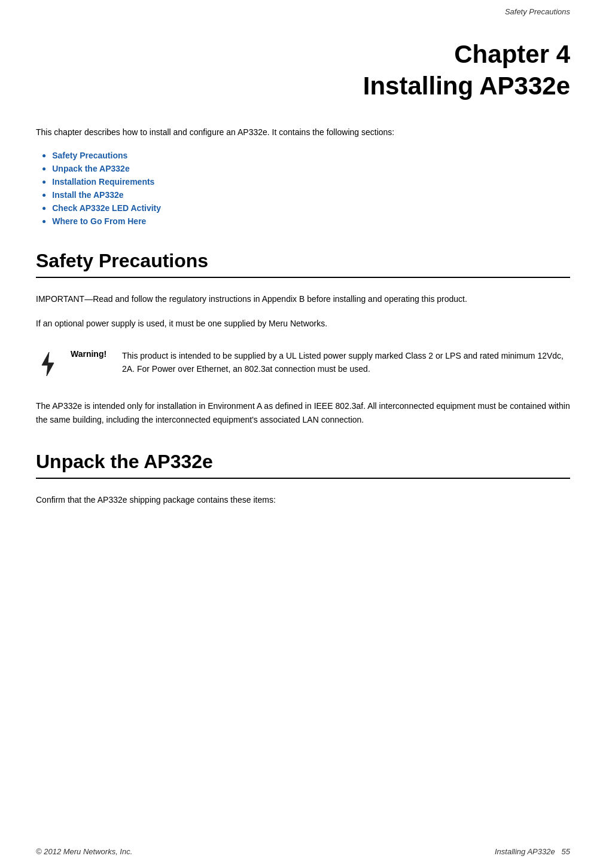  What do you see at coordinates (321, 362) in the screenshot?
I see `warning-content: Warning! This product is intended to be …` at bounding box center [321, 362].